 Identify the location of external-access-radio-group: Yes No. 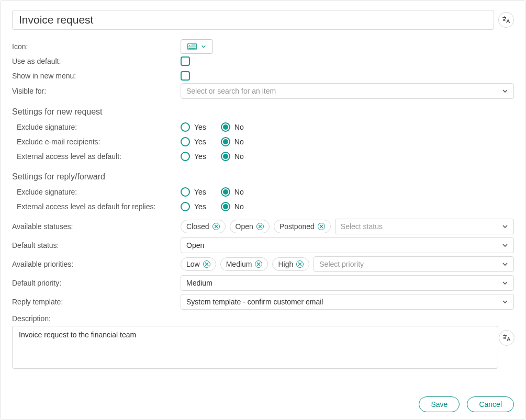
(217, 156).